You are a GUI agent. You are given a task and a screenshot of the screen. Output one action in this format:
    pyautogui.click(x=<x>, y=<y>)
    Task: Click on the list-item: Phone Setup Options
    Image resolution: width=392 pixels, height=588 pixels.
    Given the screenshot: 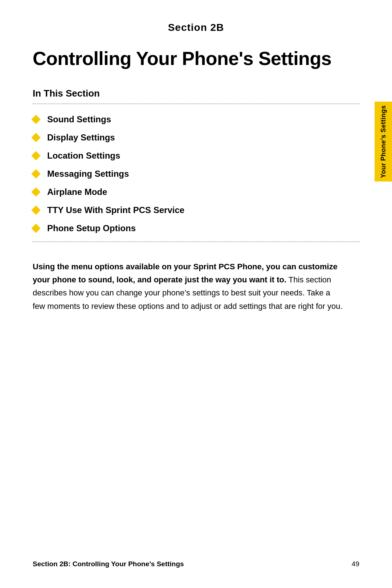 What is the action you would take?
    pyautogui.click(x=196, y=228)
    